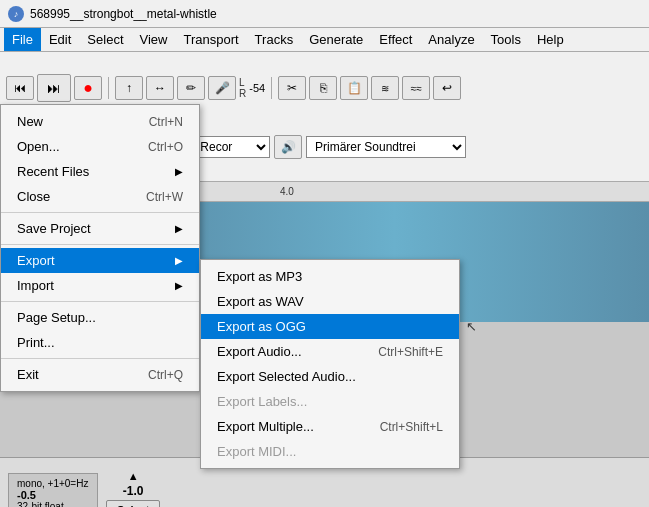 The width and height of the screenshot is (649, 507). Describe the element at coordinates (262, 402) in the screenshot. I see `export-labels-label: Export Labels...` at that location.